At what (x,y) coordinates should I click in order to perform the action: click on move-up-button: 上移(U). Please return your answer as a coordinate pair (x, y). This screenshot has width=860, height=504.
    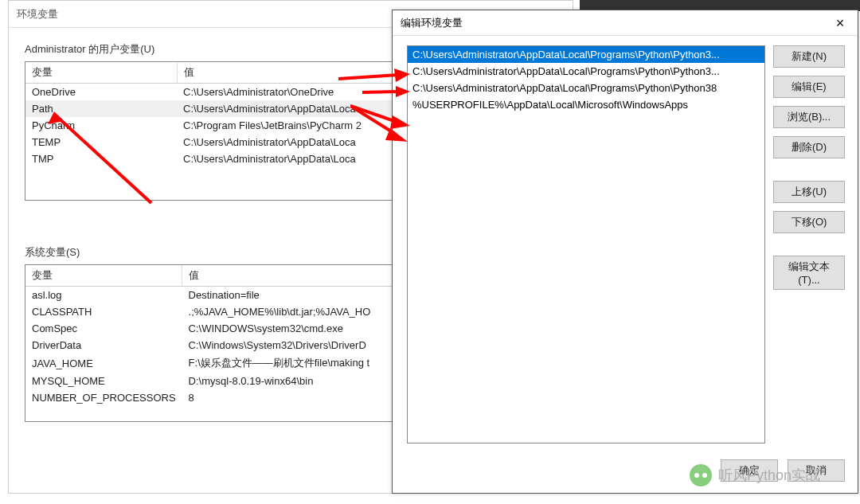
    Looking at the image, I should click on (809, 192).